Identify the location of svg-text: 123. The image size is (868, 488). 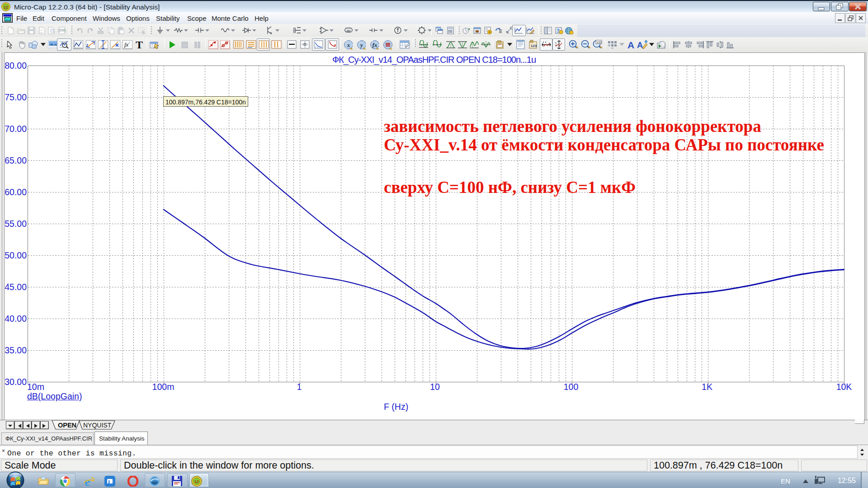
(534, 46).